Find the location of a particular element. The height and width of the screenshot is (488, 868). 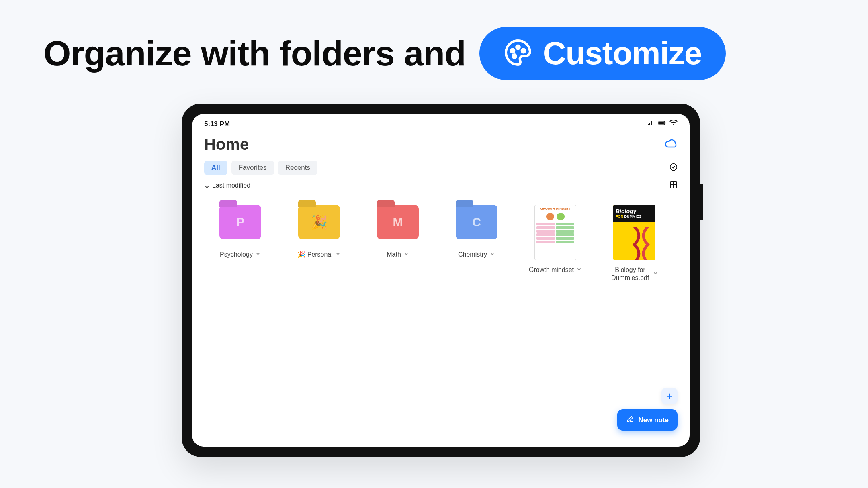

items-grid: P Psychology 🎉 🎉 Personal M Math is located at coordinates (441, 243).